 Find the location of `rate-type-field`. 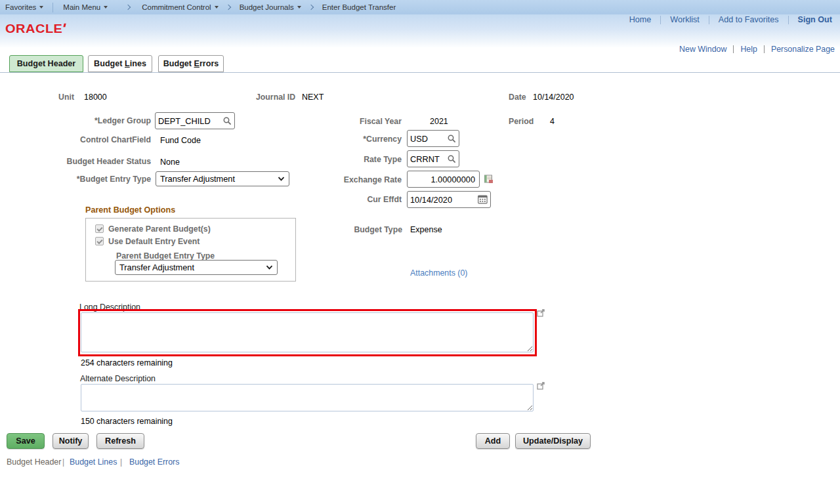

rate-type-field is located at coordinates (433, 159).